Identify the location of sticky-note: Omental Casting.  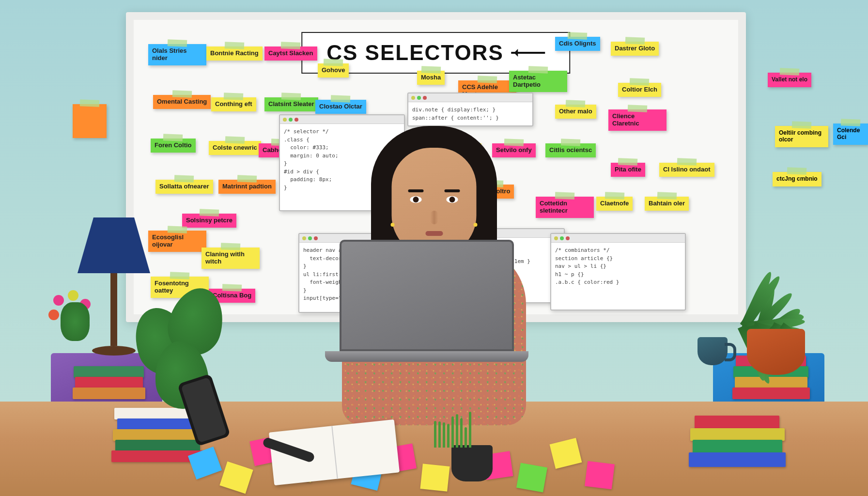
(182, 102).